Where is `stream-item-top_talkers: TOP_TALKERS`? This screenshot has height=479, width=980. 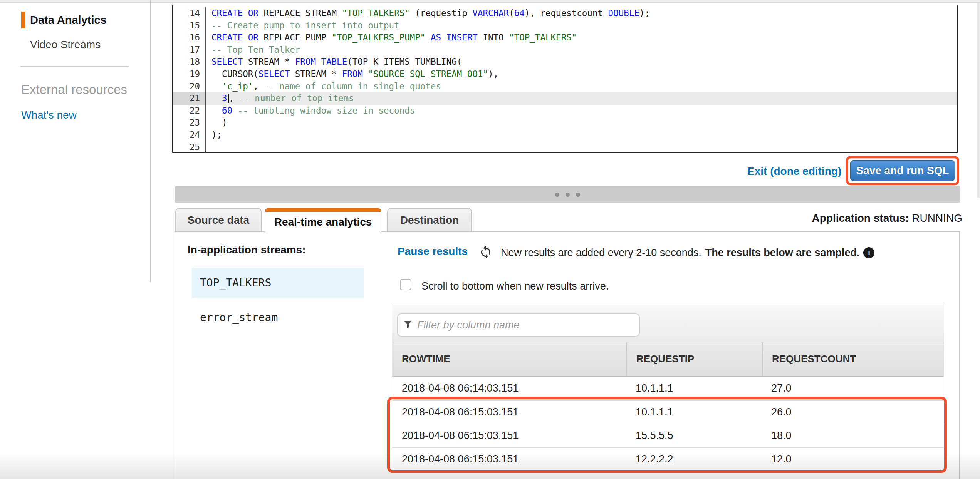
stream-item-top_talkers: TOP_TALKERS is located at coordinates (278, 283).